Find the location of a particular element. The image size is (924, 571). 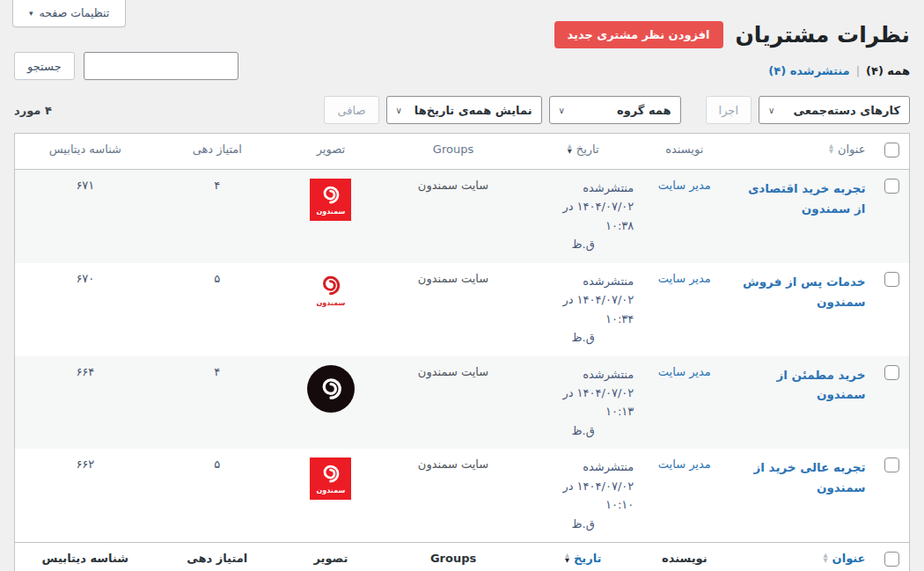

group-filter-select: همه گروه ∨ is located at coordinates (615, 110).